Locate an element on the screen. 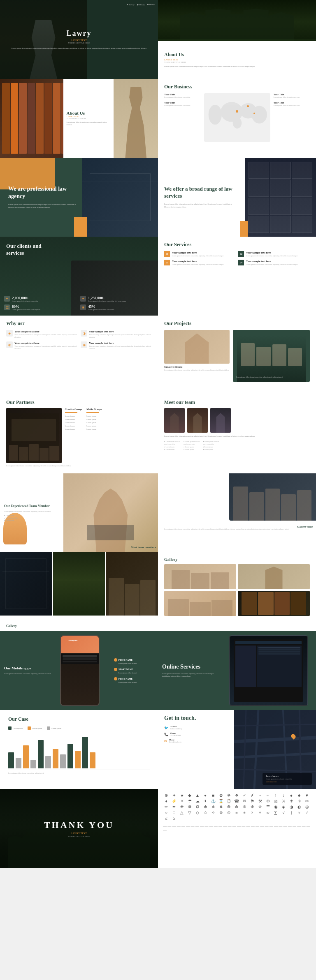  slide-gallery-1: Gallery is located at coordinates (79, 592).